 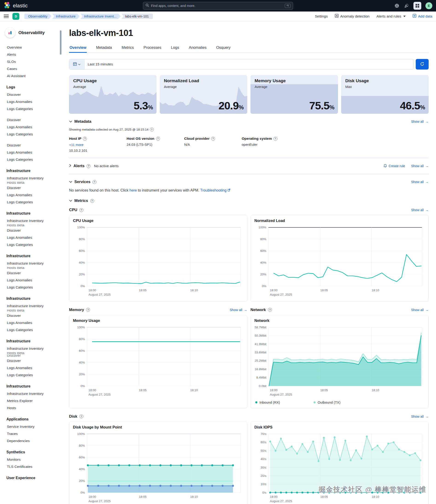 What do you see at coordinates (321, 17) in the screenshot?
I see `settings-button: Settings` at bounding box center [321, 17].